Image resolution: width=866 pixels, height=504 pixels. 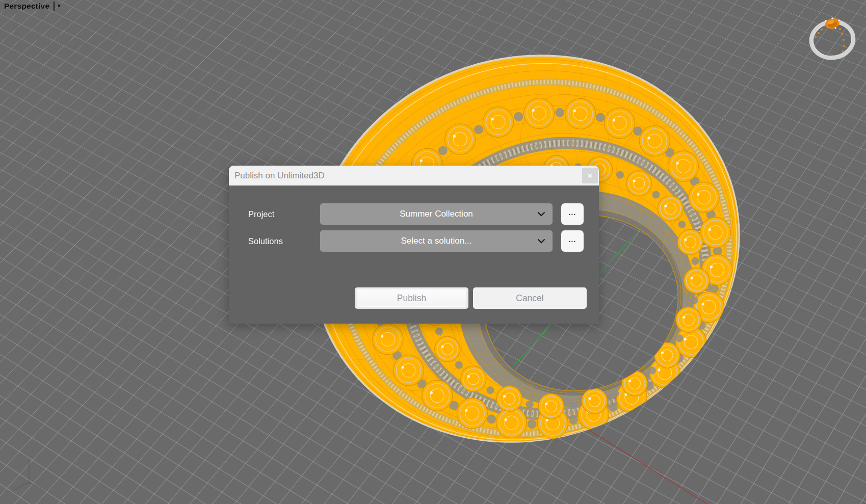 I want to click on ring-preview-thumbnail, so click(x=832, y=39).